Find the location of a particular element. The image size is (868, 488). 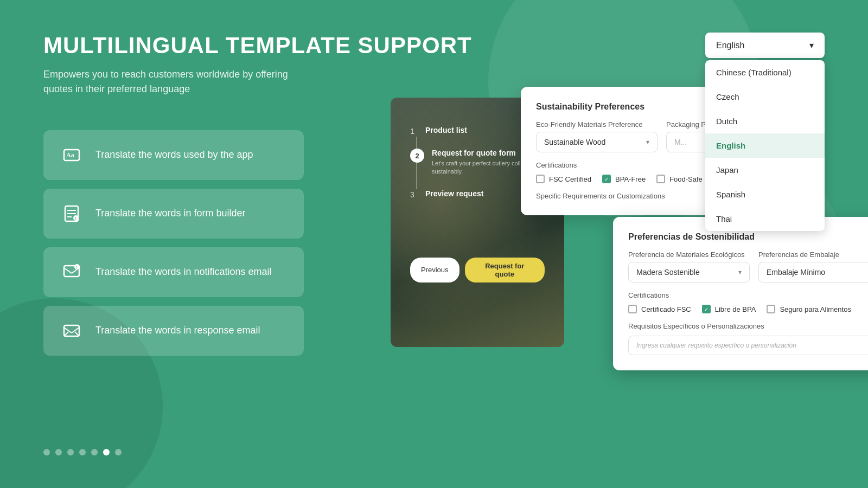

form-es-cert-label: Certifications is located at coordinates (748, 295).